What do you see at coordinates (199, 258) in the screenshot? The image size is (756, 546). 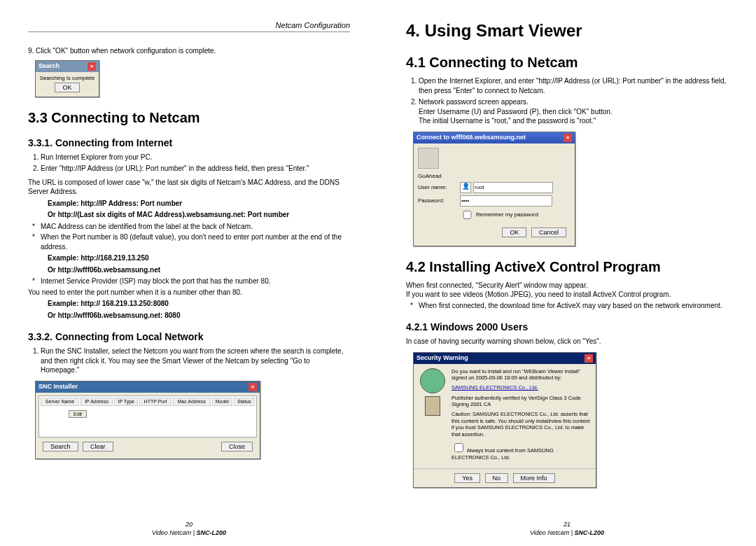 I see `example-2a: Example: http://168.219.13.250` at bounding box center [199, 258].